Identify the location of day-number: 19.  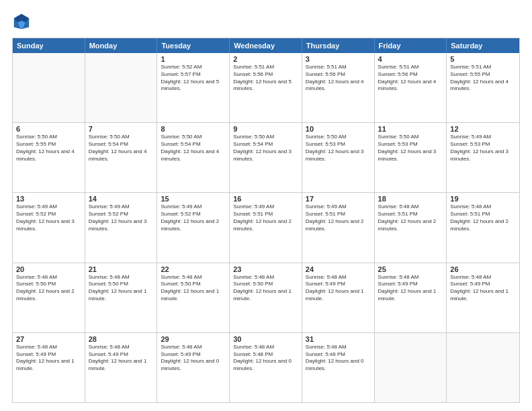
(483, 199).